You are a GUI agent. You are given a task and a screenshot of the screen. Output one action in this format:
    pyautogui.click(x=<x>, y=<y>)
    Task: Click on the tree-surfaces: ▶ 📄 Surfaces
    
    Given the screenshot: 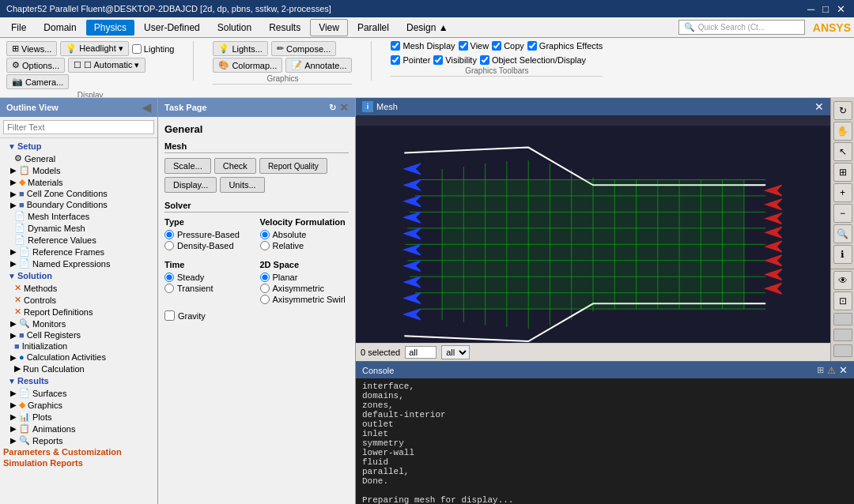 What is the action you would take?
    pyautogui.click(x=79, y=393)
    